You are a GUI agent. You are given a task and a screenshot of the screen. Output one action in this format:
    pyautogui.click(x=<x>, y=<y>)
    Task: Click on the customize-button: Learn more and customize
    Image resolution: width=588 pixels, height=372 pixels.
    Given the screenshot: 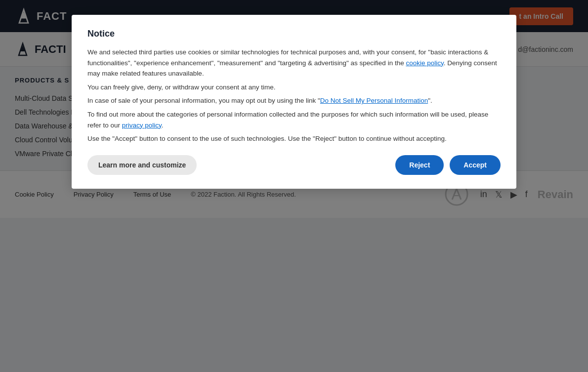 What is the action you would take?
    pyautogui.click(x=142, y=165)
    